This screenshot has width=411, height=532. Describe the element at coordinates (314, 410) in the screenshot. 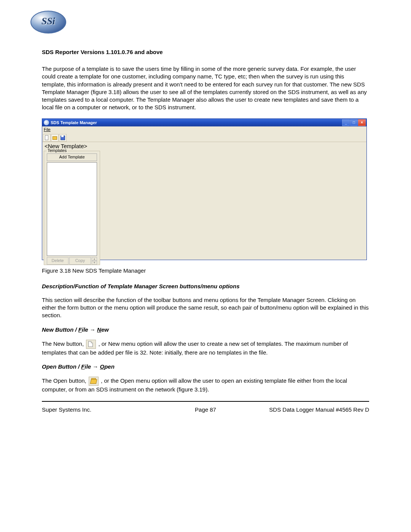

I see `footer-right: SDS Data Logger Manual #4565 Rev D` at that location.